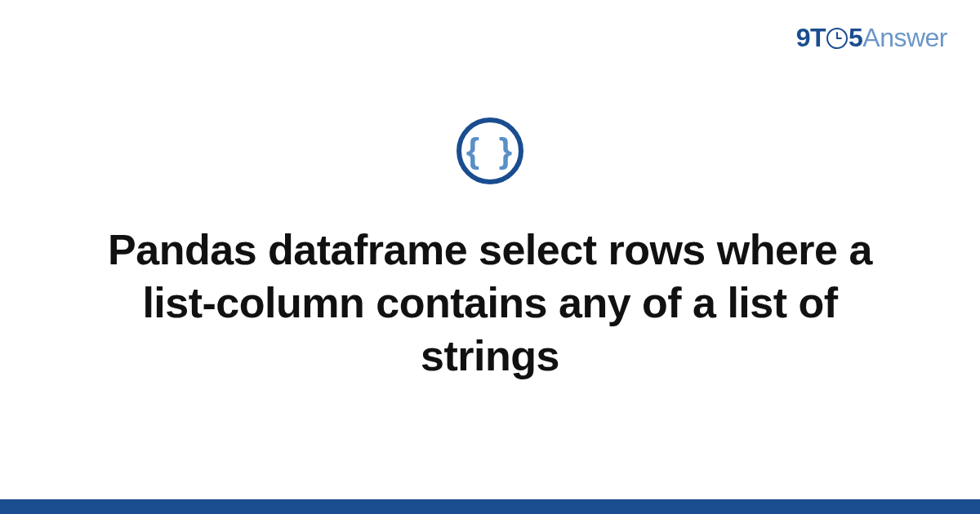 The width and height of the screenshot is (980, 514). I want to click on code-braces-icon: { }, so click(492, 151).